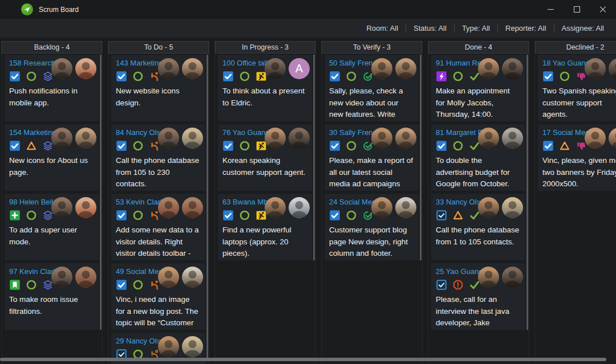 The height and width of the screenshot is (364, 616). What do you see at coordinates (476, 28) in the screenshot?
I see `filter-type: Type: All` at bounding box center [476, 28].